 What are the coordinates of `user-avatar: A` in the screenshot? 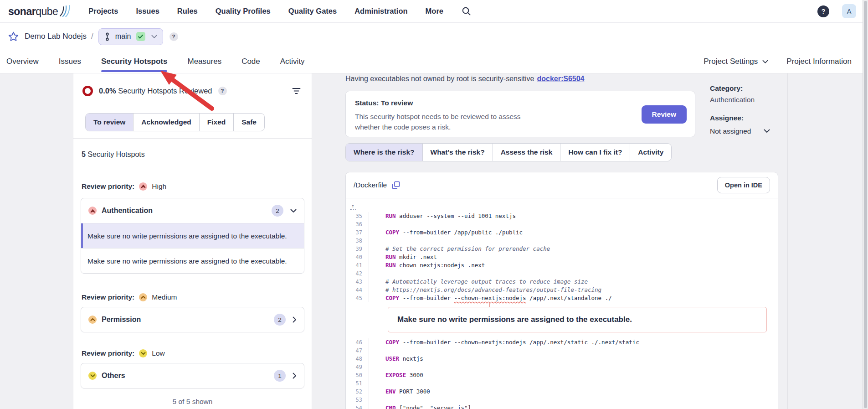 It's located at (849, 11).